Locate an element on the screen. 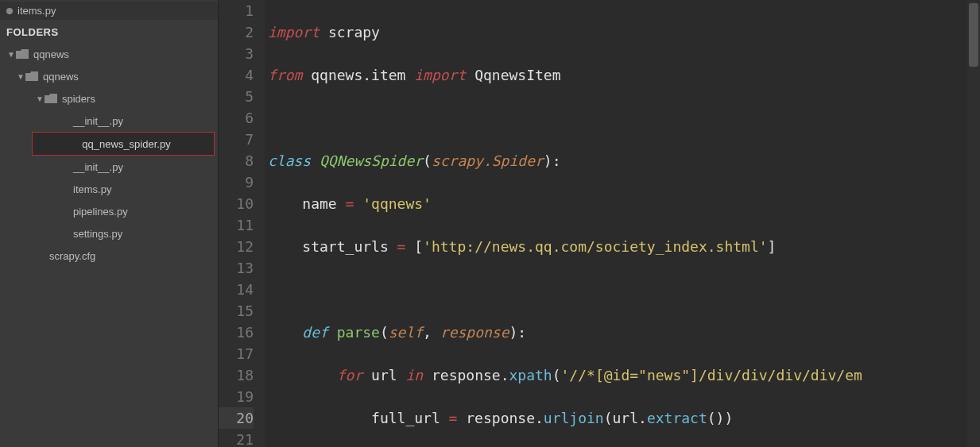 Image resolution: width=980 pixels, height=447 pixels. tree-file: pipelines.py is located at coordinates (109, 211).